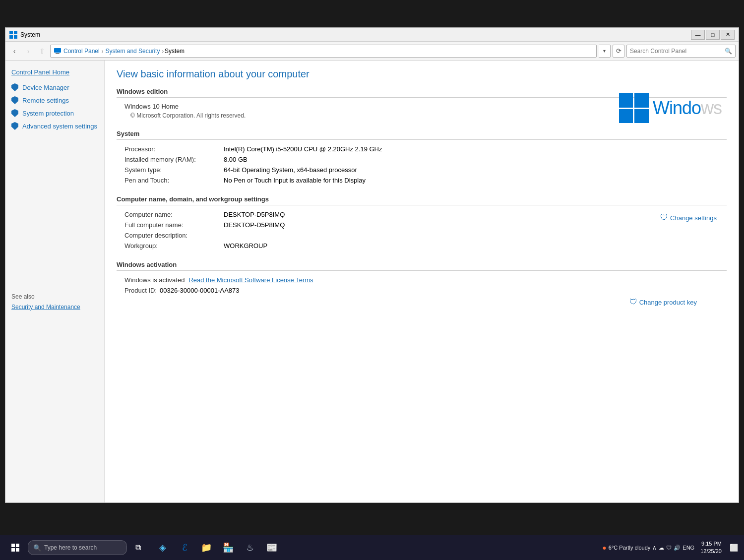 The image size is (744, 560). Describe the element at coordinates (58, 51) in the screenshot. I see `computer-icon` at that location.